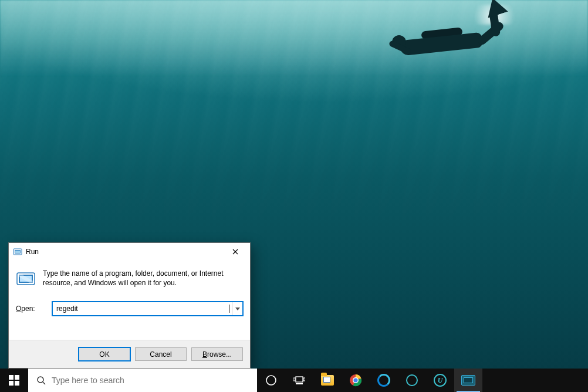 The width and height of the screenshot is (588, 392). I want to click on window-icon, so click(468, 380).